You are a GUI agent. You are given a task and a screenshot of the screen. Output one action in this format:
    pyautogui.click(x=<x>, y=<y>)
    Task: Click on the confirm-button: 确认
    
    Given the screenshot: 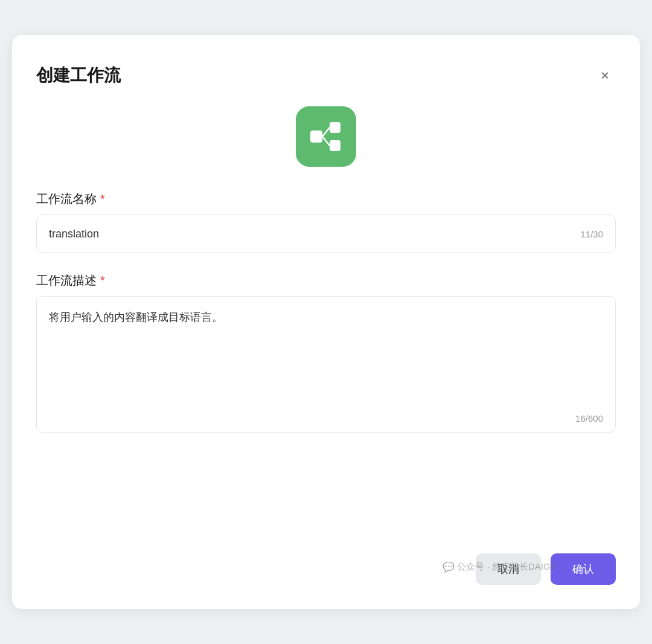 What is the action you would take?
    pyautogui.click(x=583, y=569)
    